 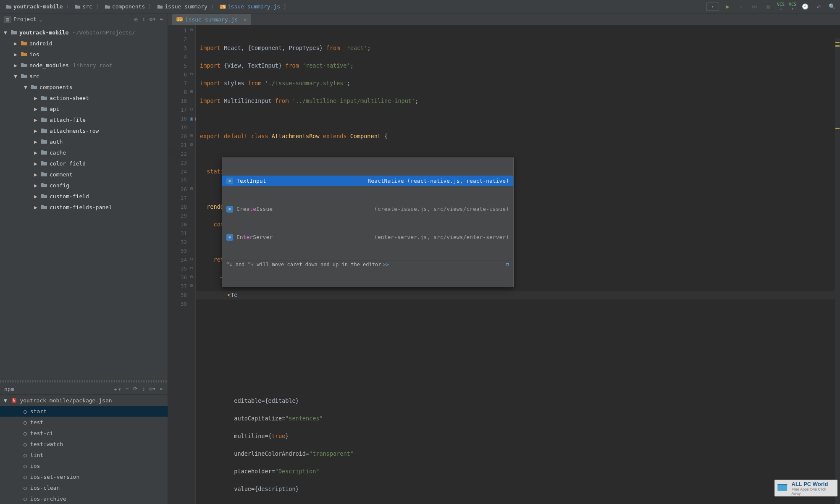 What do you see at coordinates (177, 207) in the screenshot?
I see `line-number: 28` at bounding box center [177, 207].